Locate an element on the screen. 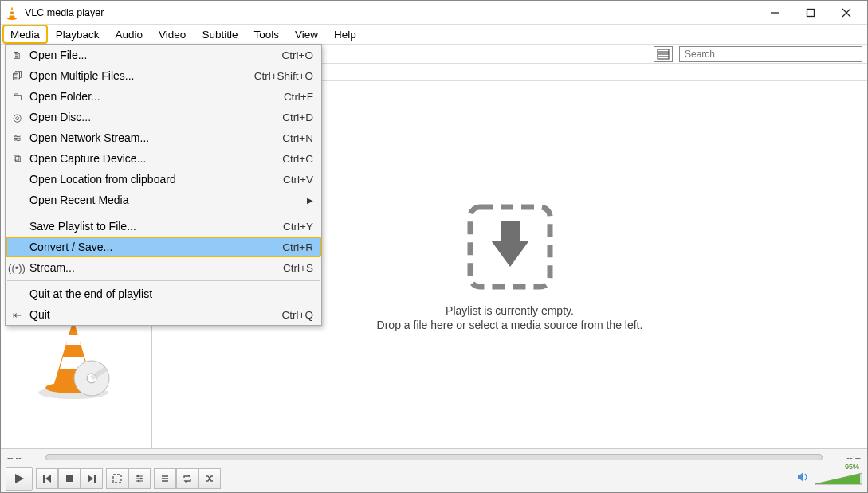  menubar: Media Playback Audio Video Subtitle Tool… is located at coordinates (434, 34).